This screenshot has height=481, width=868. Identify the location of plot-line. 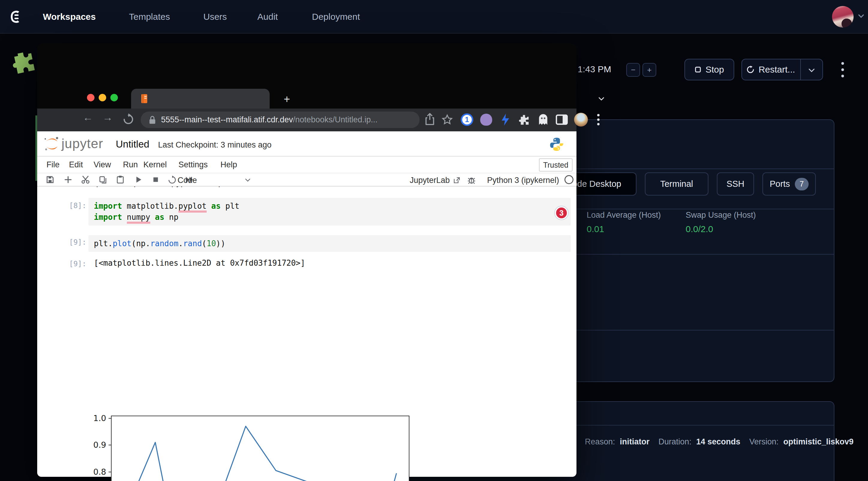
(261, 449).